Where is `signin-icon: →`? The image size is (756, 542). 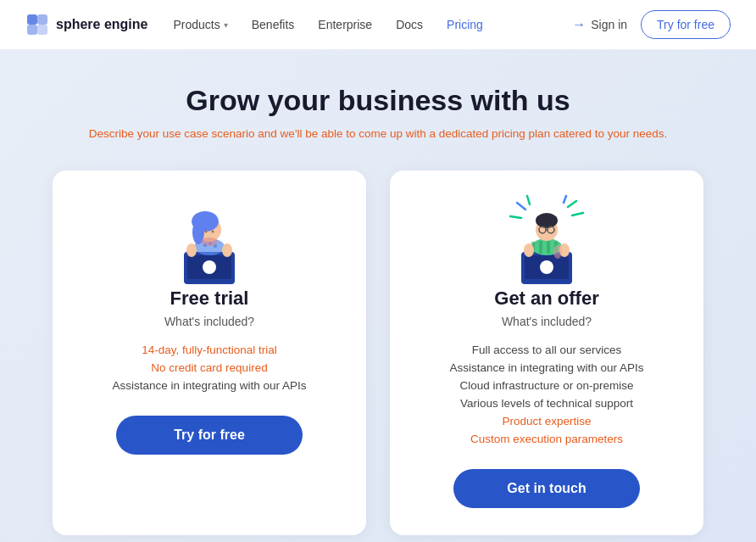
signin-icon: → is located at coordinates (579, 25).